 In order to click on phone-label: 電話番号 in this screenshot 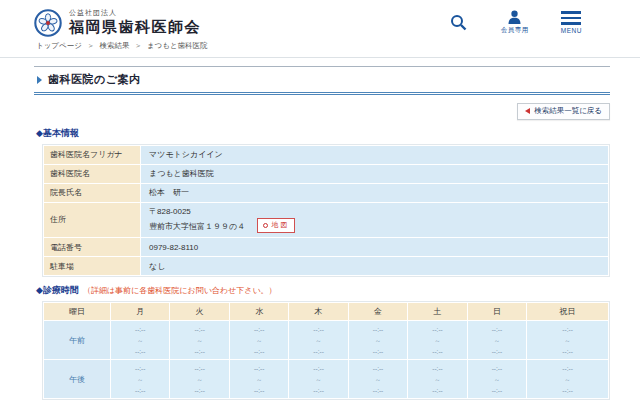, I will do `click(92, 247)`.